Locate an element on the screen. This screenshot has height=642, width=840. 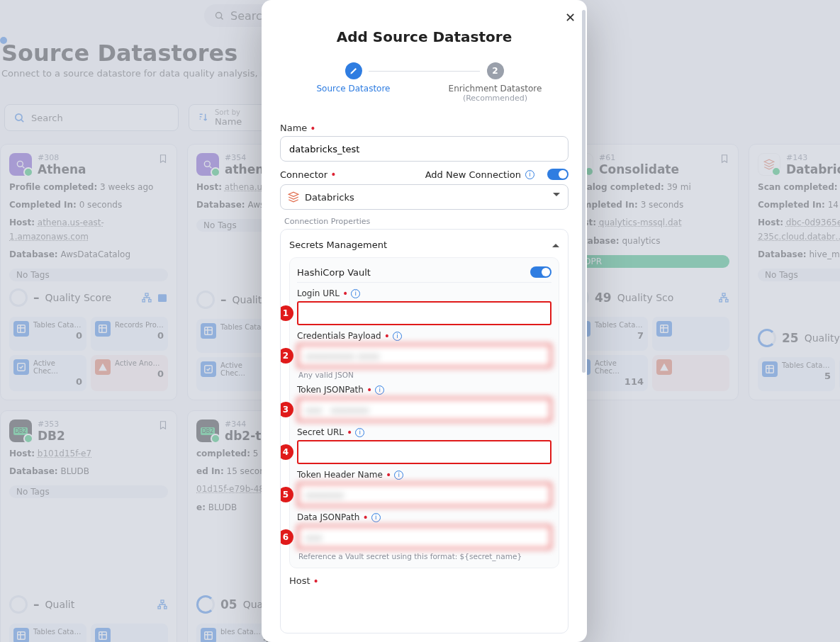
step-badge: 1 is located at coordinates (286, 313).